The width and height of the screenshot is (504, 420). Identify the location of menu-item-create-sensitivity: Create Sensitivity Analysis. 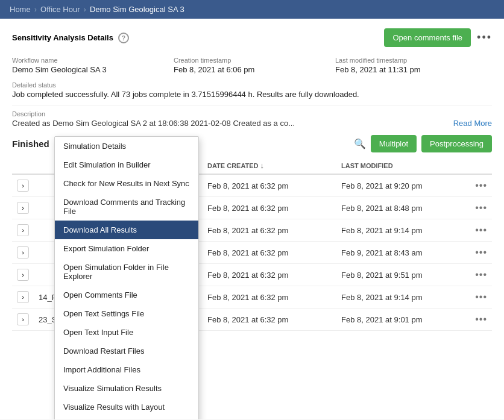
(127, 418).